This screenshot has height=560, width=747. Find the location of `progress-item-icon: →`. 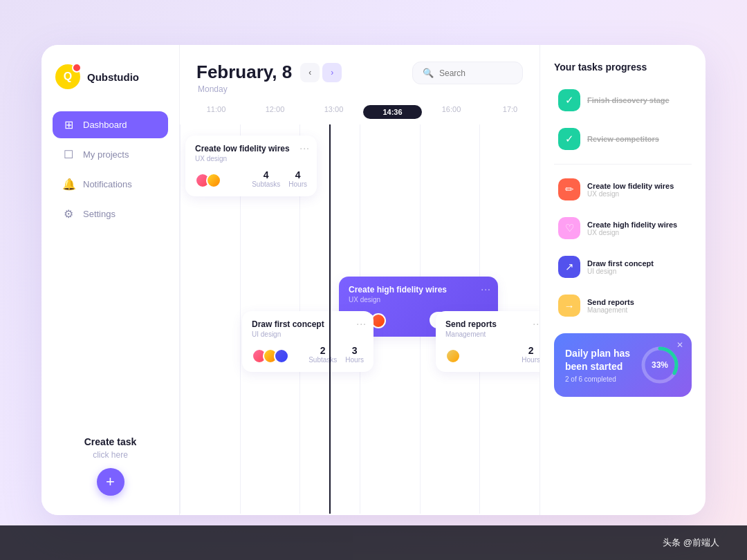

progress-item-icon: → is located at coordinates (569, 306).